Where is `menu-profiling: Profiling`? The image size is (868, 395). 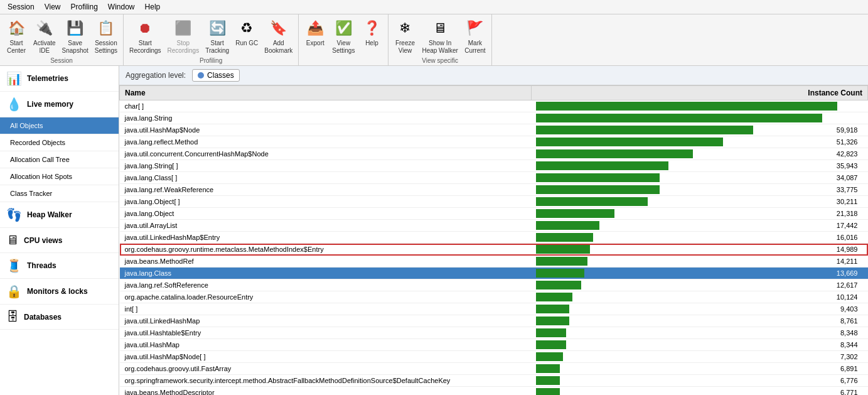 menu-profiling: Profiling is located at coordinates (84, 7).